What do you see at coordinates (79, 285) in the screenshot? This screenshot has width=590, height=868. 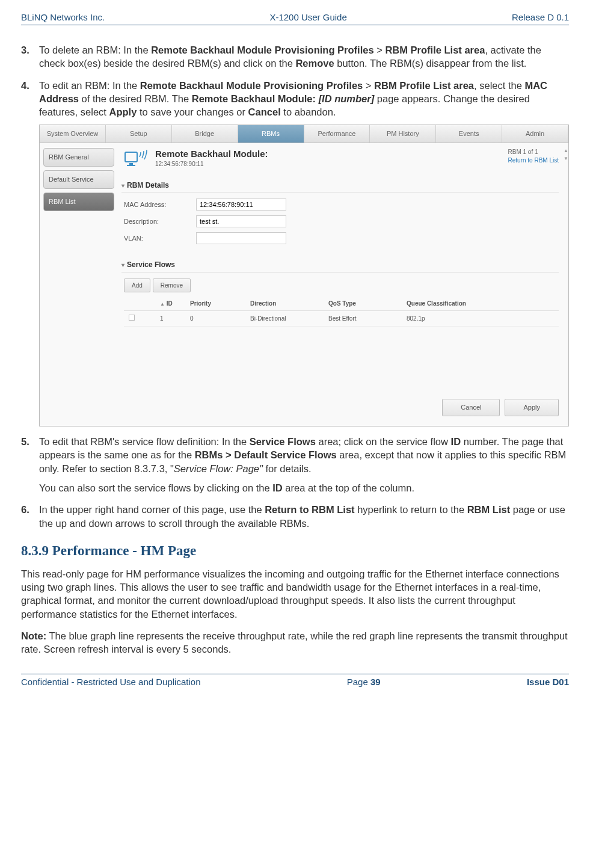 I see `left-sidebar: RBM General Default Service RBM List` at bounding box center [79, 285].